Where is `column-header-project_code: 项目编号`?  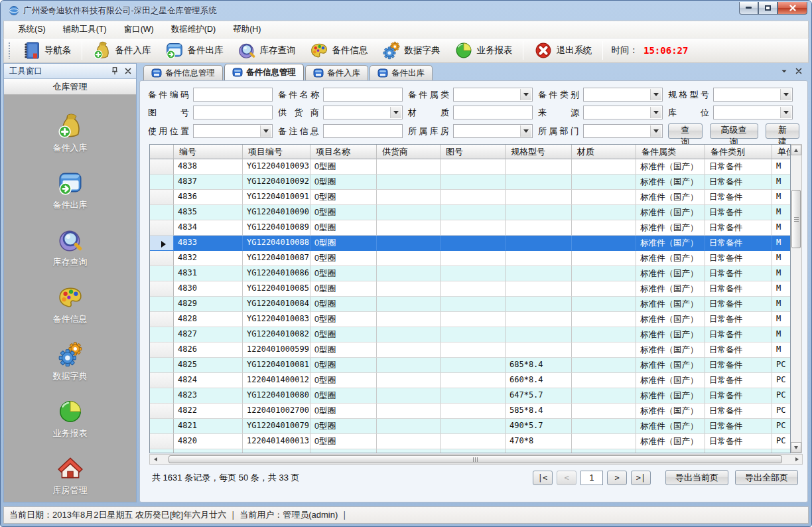 column-header-project_code: 项目编号 is located at coordinates (277, 152).